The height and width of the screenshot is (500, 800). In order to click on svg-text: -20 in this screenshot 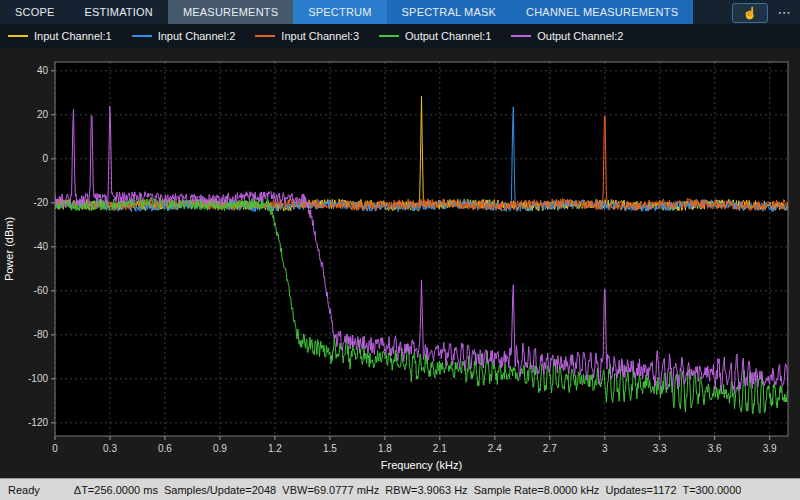, I will do `click(42, 202)`.